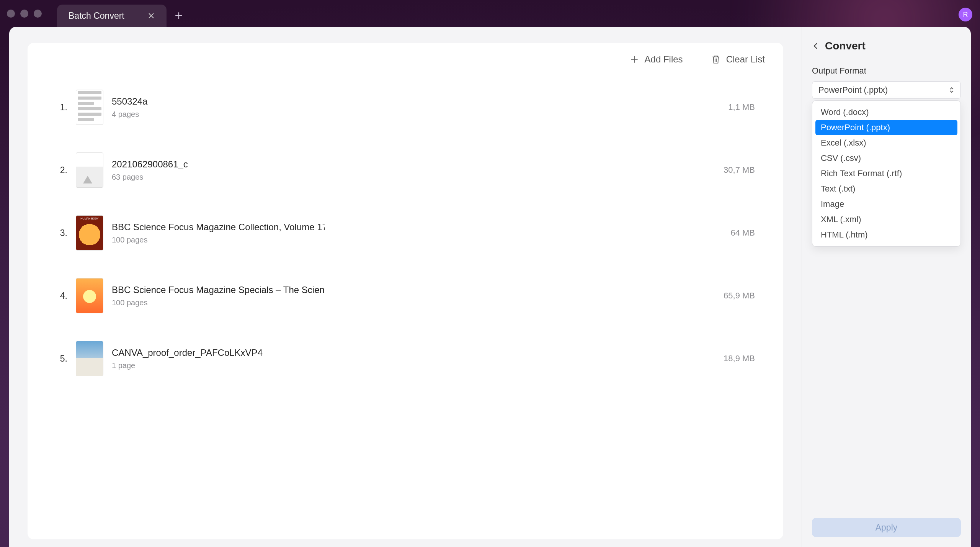 Image resolution: width=980 pixels, height=547 pixels. What do you see at coordinates (887, 71) in the screenshot?
I see `output-format-label: Output Format` at bounding box center [887, 71].